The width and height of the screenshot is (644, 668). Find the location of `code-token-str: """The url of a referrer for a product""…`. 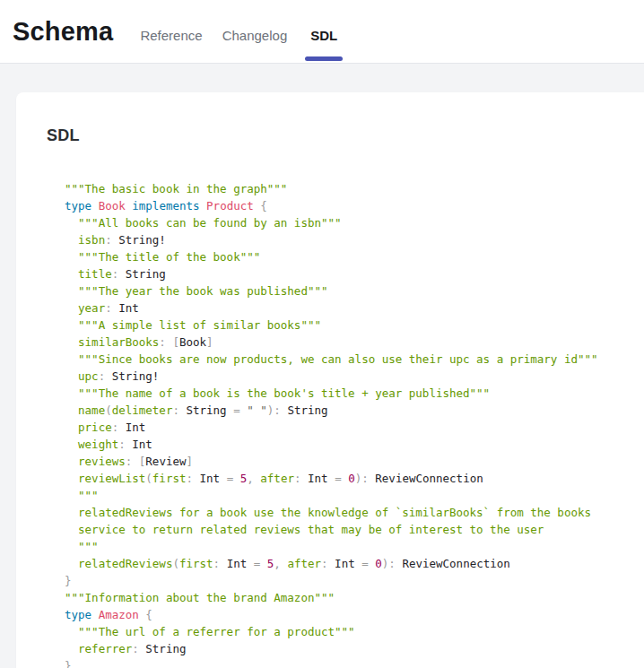

code-token-str: """The url of a referrer for a product""… is located at coordinates (210, 631).